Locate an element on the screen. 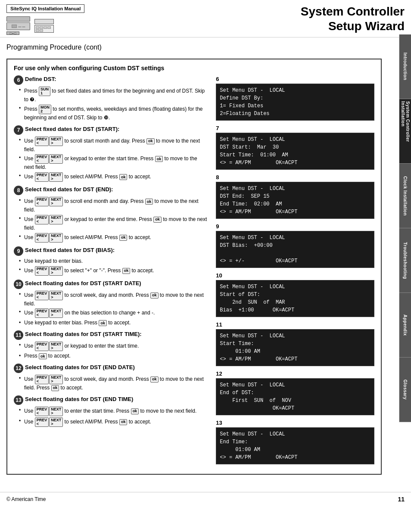 Image resolution: width=411 pixels, height=532 pixels. sidebar-tab-appendix: Appendix is located at coordinates (405, 325).